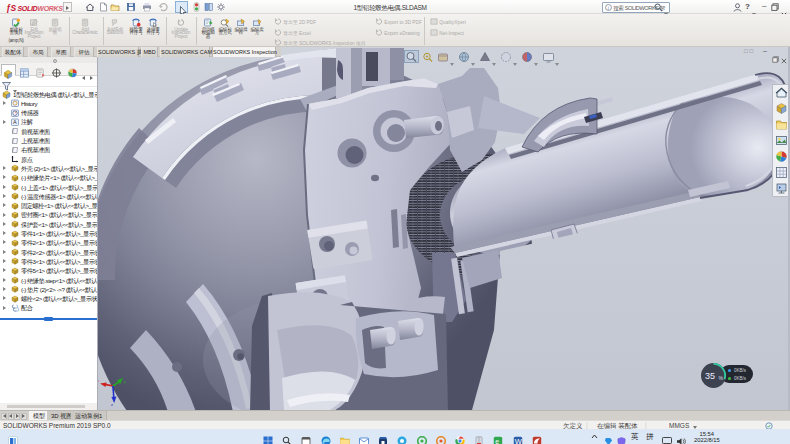  Describe the element at coordinates (498, 440) in the screenshot. I see `svg-text: e` at that location.